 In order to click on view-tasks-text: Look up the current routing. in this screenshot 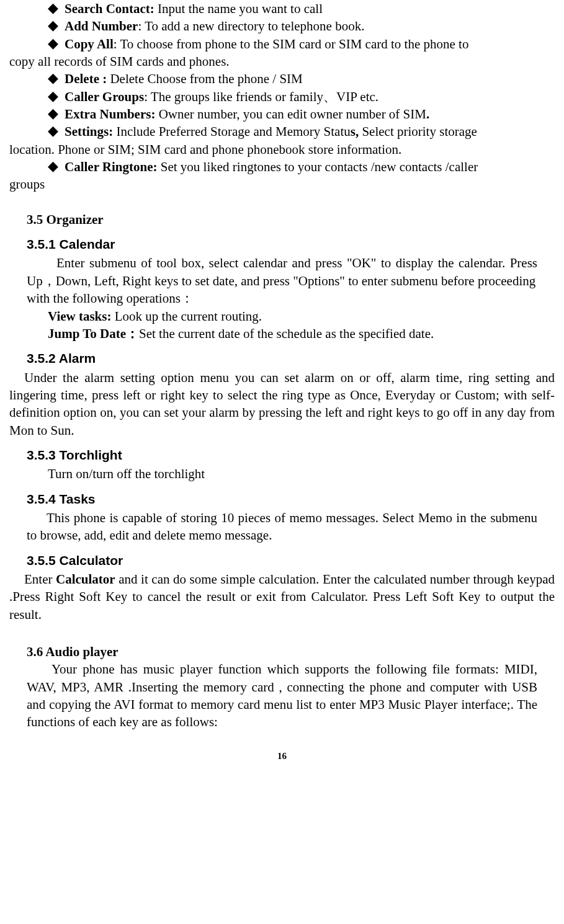, I will do `click(186, 316)`.